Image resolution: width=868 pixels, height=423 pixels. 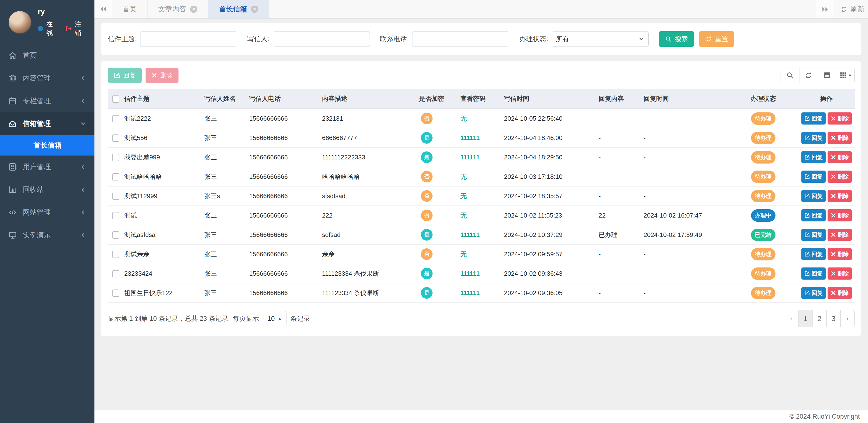 I want to click on page-button-1: 1, so click(x=805, y=319).